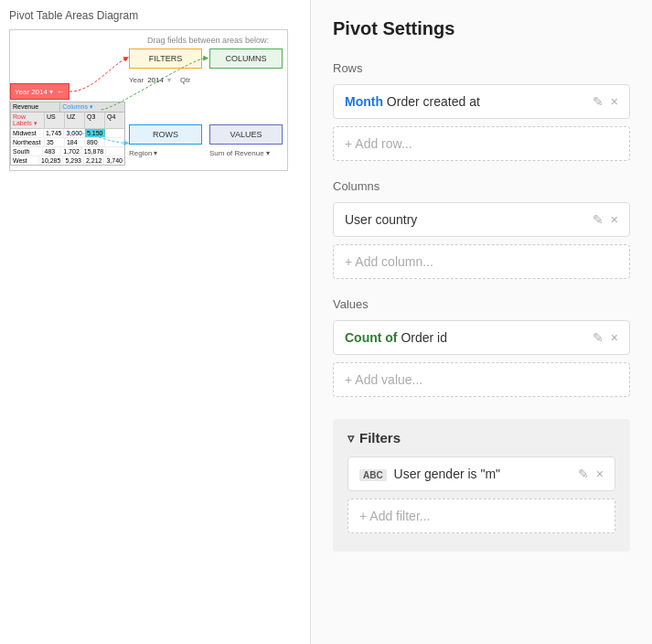 The width and height of the screenshot is (652, 644). I want to click on pivot-diagram: Drag fields between areas below: FILTERS…, so click(148, 101).